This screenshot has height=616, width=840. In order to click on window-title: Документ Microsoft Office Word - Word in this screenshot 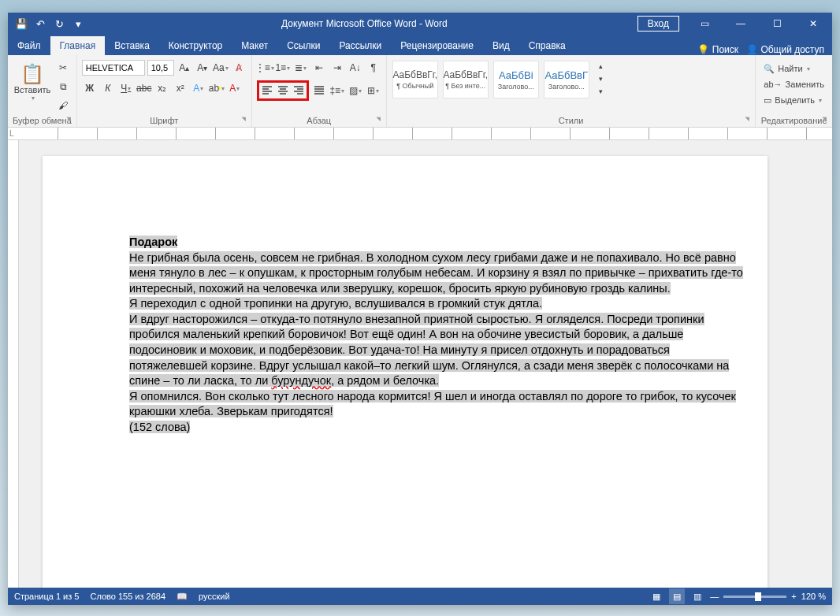, I will do `click(364, 24)`.